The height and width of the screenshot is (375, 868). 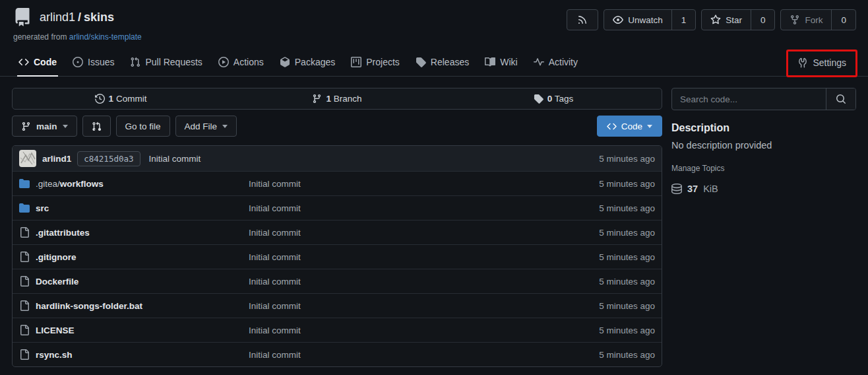 What do you see at coordinates (94, 63) in the screenshot?
I see `tab-issues: Issues` at bounding box center [94, 63].